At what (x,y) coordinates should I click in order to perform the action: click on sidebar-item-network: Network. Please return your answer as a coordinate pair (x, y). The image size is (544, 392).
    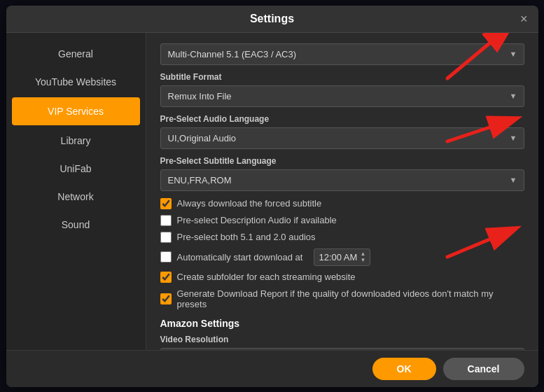
    Looking at the image, I should click on (76, 197).